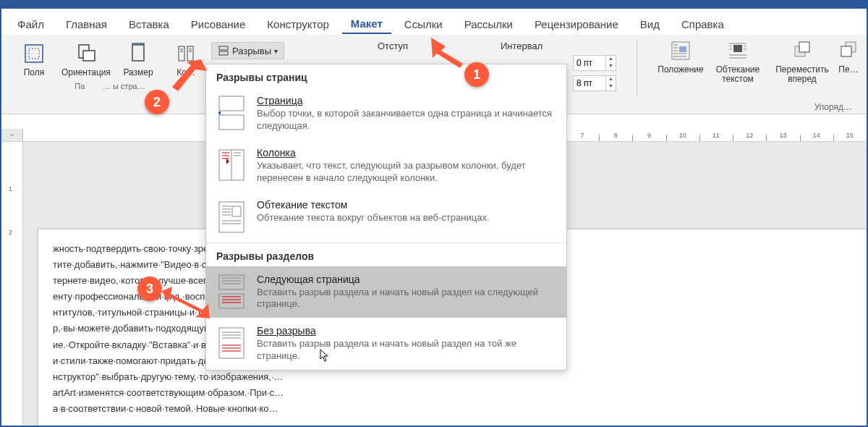 The width and height of the screenshot is (868, 427). I want to click on spacing-after-spinner: 8 пт ▲▼, so click(595, 83).